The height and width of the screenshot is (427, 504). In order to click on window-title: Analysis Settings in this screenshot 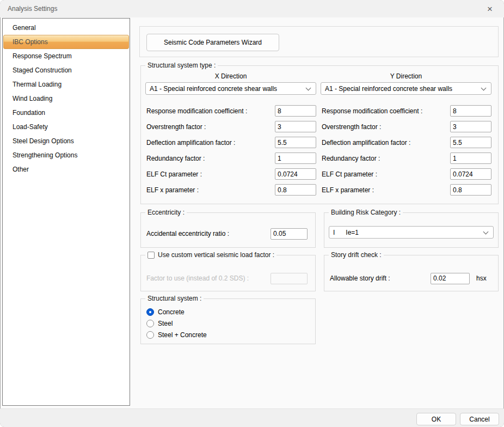, I will do `click(33, 9)`.